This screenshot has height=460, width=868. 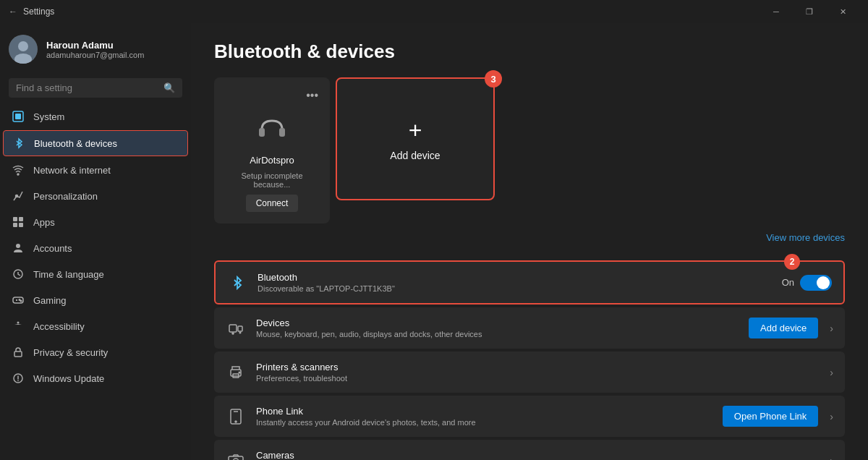 I want to click on windows-update-icon, so click(x=18, y=378).